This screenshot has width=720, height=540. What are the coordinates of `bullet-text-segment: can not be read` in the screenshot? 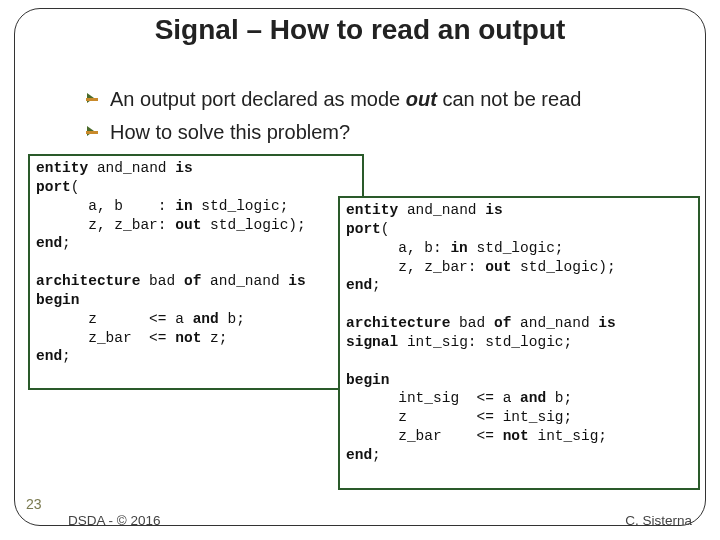 It's located at (510, 99).